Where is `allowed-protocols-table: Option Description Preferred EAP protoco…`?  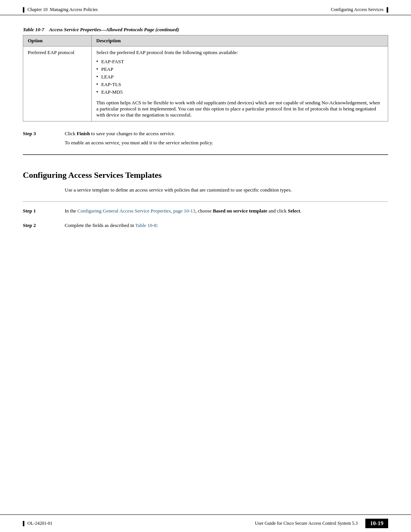 allowed-protocols-table: Option Description Preferred EAP protoco… is located at coordinates (206, 78).